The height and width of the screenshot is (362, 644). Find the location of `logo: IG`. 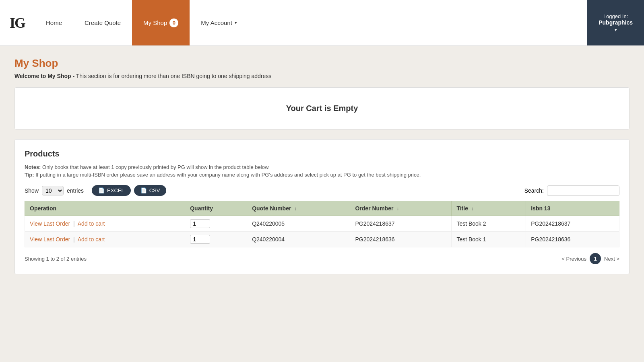

logo: IG is located at coordinates (17, 23).